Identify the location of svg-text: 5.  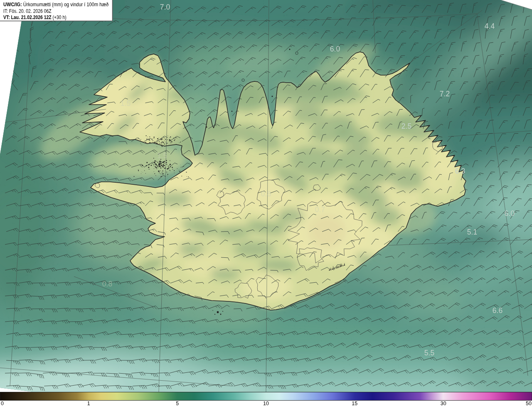
(177, 404).